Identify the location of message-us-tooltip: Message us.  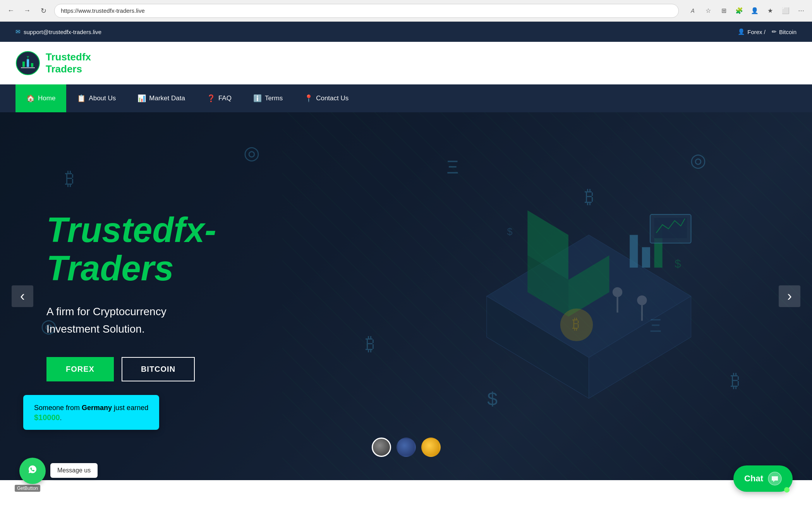
(74, 470).